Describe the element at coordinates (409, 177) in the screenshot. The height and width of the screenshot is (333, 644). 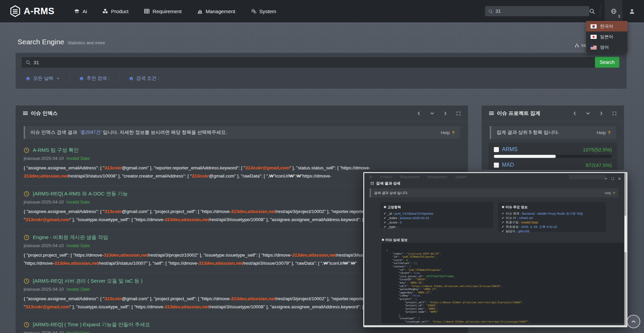
I see `ghost-nav-item: Requirement` at that location.